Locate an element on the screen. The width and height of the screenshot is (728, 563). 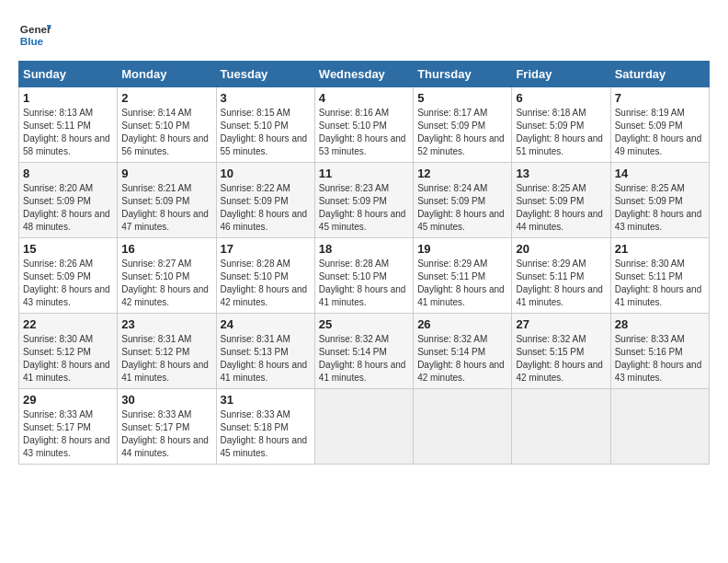
day-number: 8 is located at coordinates (68, 173).